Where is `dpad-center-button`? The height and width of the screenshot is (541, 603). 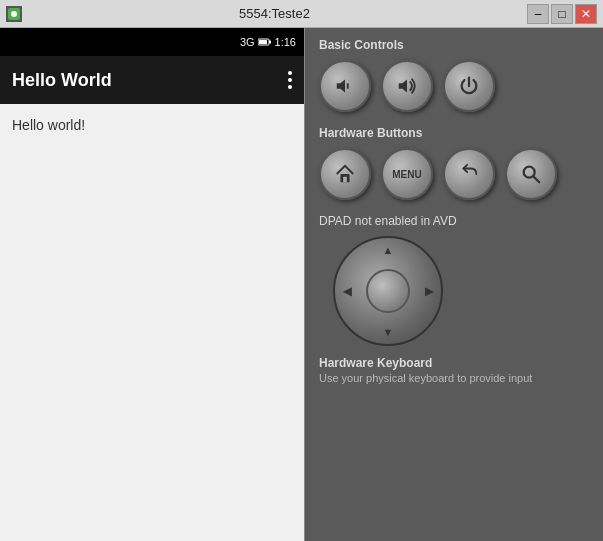
dpad-center-button is located at coordinates (388, 291).